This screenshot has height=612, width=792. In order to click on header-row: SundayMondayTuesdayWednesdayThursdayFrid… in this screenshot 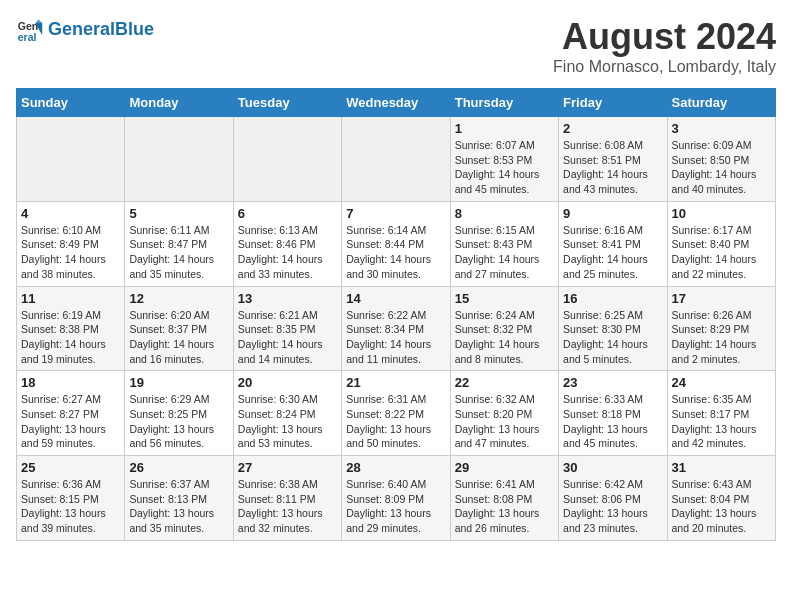, I will do `click(396, 103)`.